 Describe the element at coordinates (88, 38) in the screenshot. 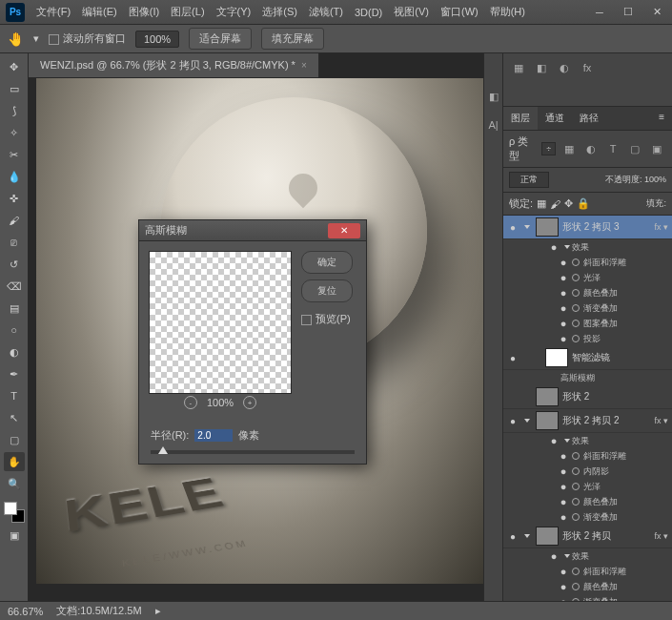

I see `scroll-all-checkbox: 滚动所有窗口` at that location.